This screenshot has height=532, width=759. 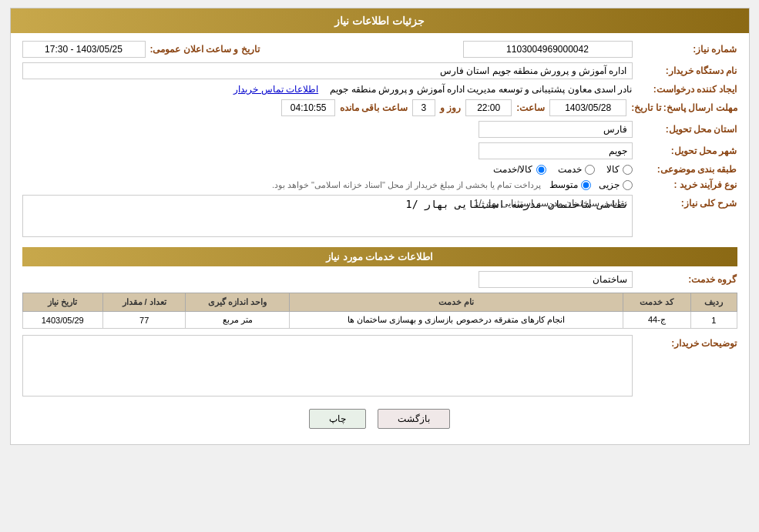 I want to click on table-header-row: ردیف کد خدمت نام خدمت واحد اندازه گیری ت…, so click(x=379, y=303).